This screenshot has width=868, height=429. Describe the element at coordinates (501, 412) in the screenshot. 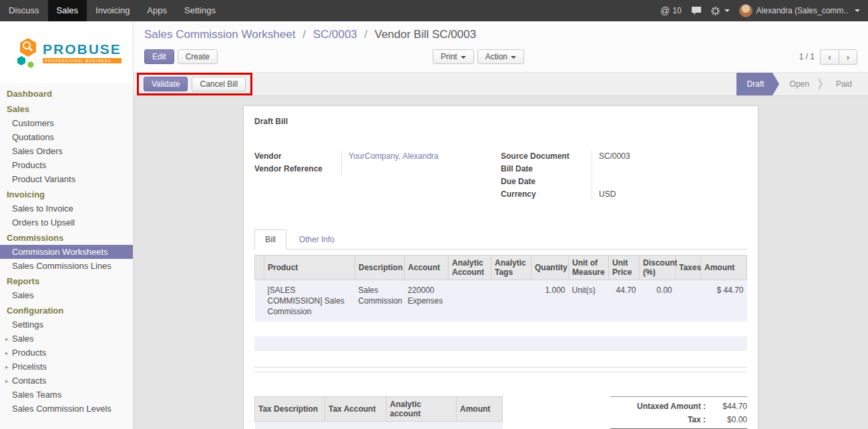

I see `tax-and-totals: Tax Description Tax Account Analytic acc…` at that location.